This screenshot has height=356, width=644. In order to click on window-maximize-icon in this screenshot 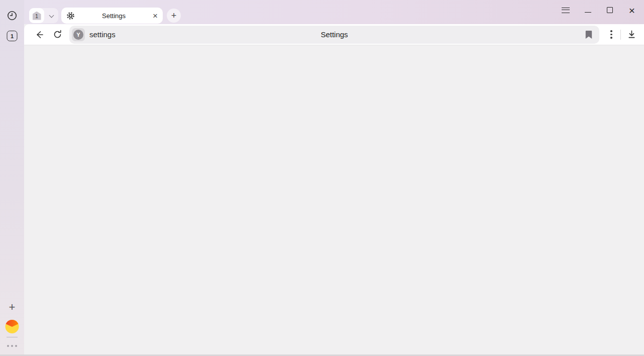, I will do `click(610, 10)`.